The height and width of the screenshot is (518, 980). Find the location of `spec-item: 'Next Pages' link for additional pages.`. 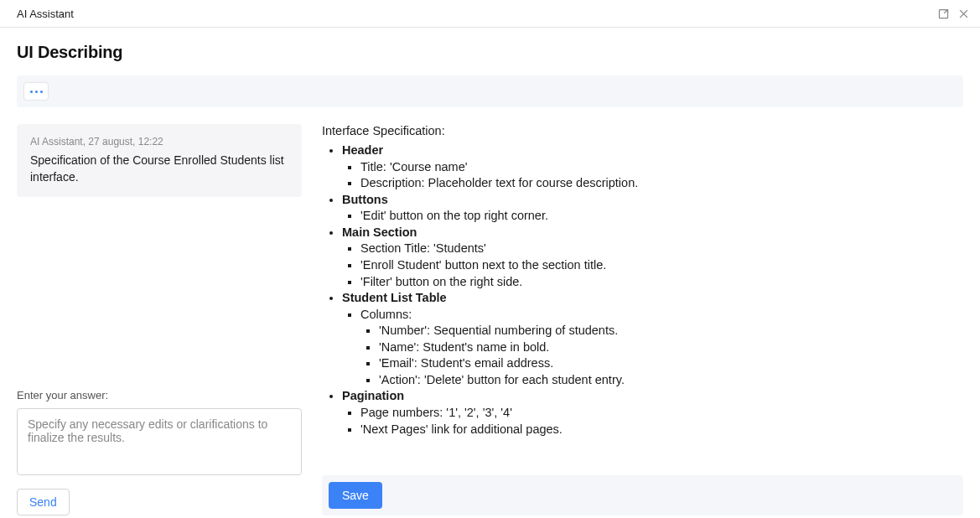

spec-item: 'Next Pages' link for additional pages. is located at coordinates (662, 430).